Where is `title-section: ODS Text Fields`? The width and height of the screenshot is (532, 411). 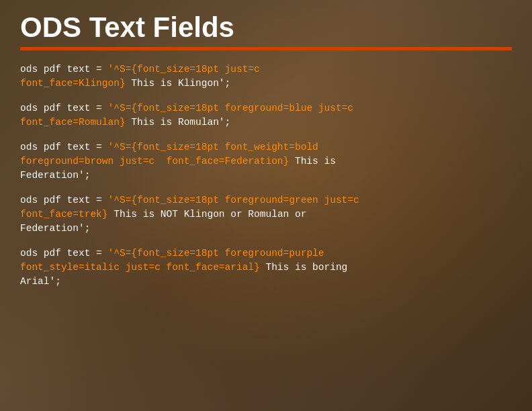
title-section: ODS Text Fields is located at coordinates (266, 26).